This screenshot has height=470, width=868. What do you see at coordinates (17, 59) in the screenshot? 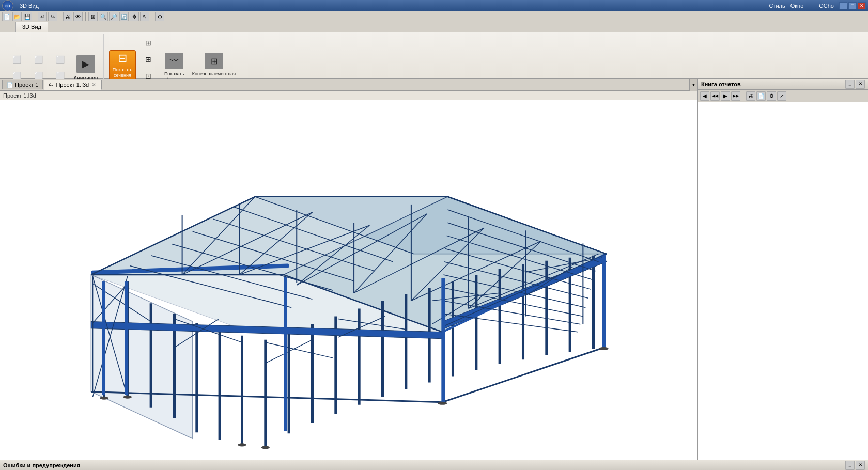
I see `frag-btn-1: ⬜` at bounding box center [17, 59].